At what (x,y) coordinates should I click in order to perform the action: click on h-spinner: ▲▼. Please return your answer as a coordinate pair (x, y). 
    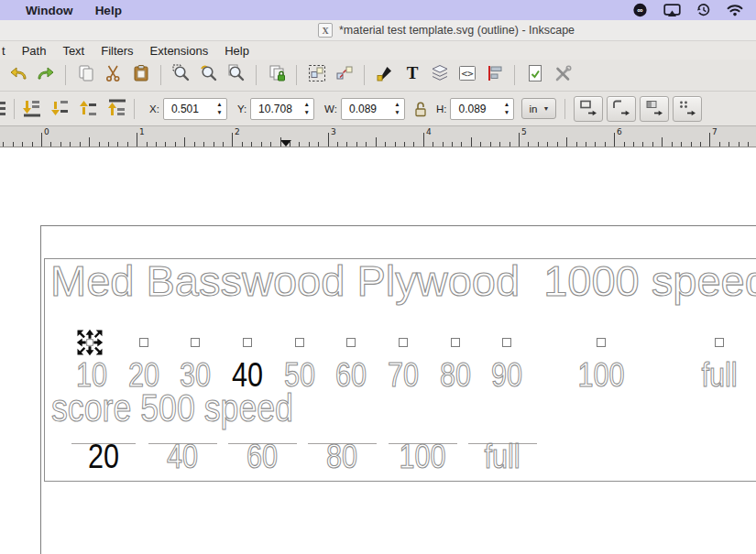
    Looking at the image, I should click on (506, 108).